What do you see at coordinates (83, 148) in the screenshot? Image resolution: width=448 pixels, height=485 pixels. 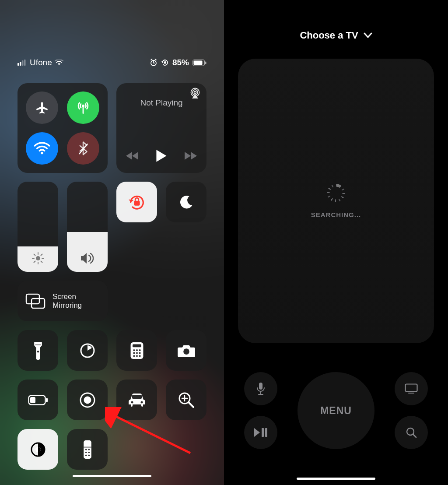 I see `bluetooth-button` at bounding box center [83, 148].